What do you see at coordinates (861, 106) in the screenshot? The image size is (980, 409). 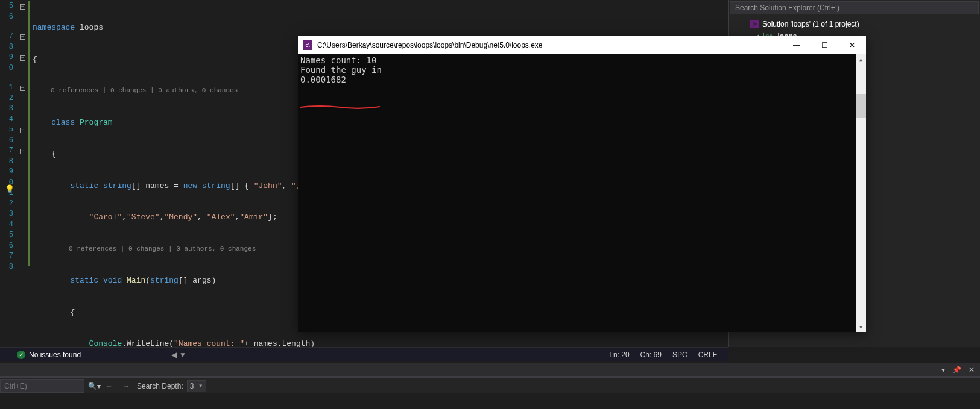 I see `scroll-thumb` at bounding box center [861, 106].